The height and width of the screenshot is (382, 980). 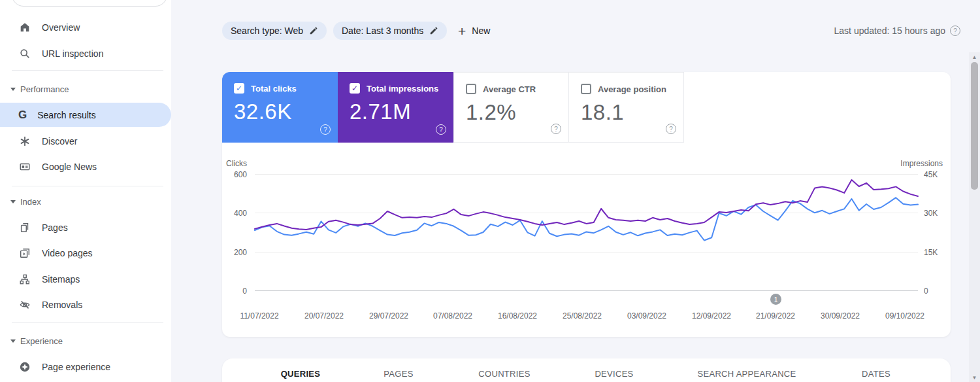 What do you see at coordinates (975, 126) in the screenshot?
I see `scrollbar-thumb` at bounding box center [975, 126].